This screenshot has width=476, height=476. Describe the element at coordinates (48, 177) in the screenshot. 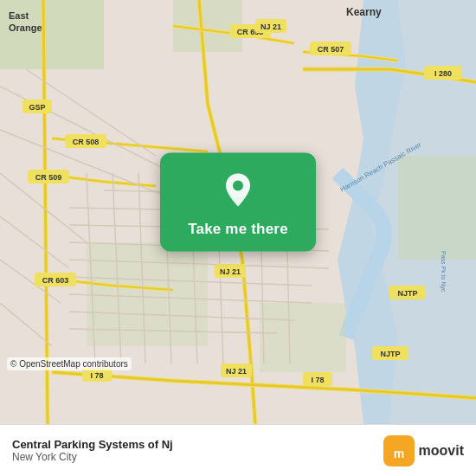

I see `svg-text: CR 509` at that location.